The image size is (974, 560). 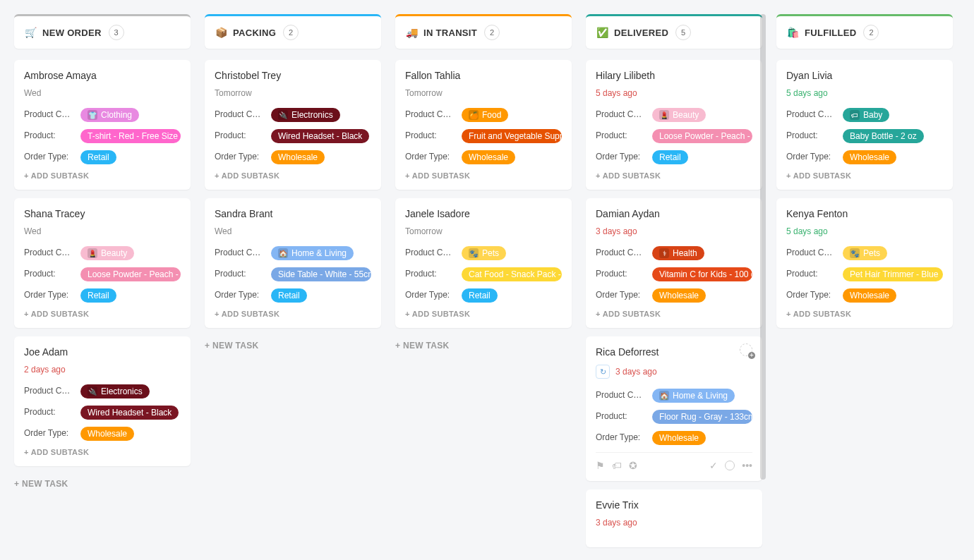 I want to click on category-pill: 🍊Food, so click(x=485, y=115).